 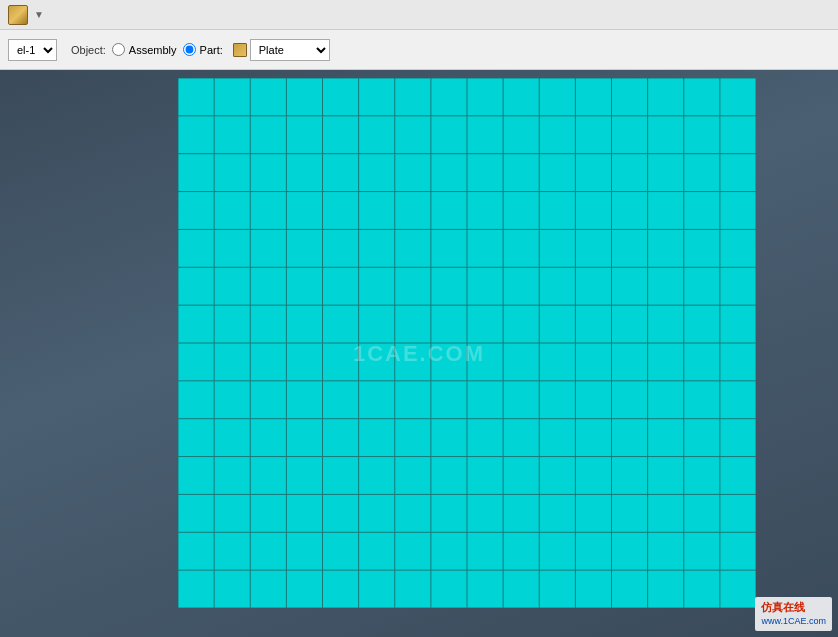 I want to click on toolbar-top-label: ▼, so click(x=39, y=14).